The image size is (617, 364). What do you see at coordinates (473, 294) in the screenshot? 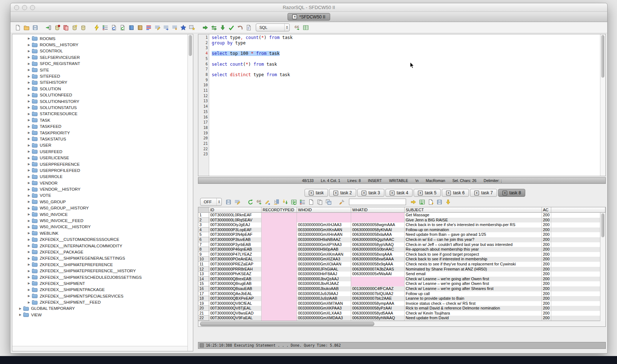
I see `table-cell: Follow up call` at bounding box center [473, 294].